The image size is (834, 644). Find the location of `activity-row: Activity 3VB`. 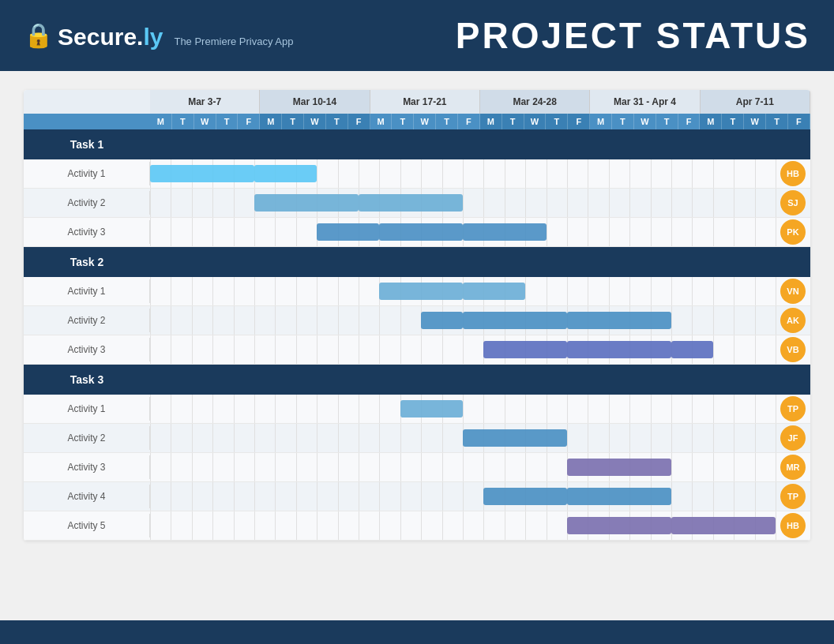

activity-row: Activity 3VB is located at coordinates (417, 350).